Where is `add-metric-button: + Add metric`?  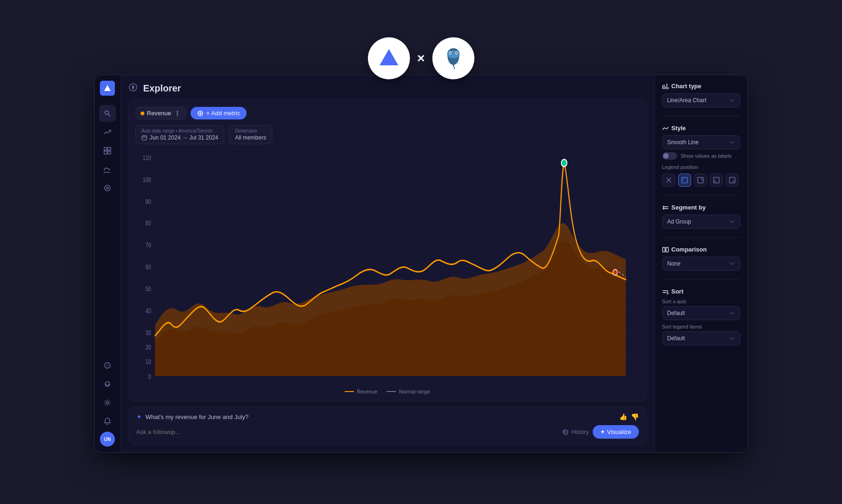 add-metric-button: + Add metric is located at coordinates (219, 113).